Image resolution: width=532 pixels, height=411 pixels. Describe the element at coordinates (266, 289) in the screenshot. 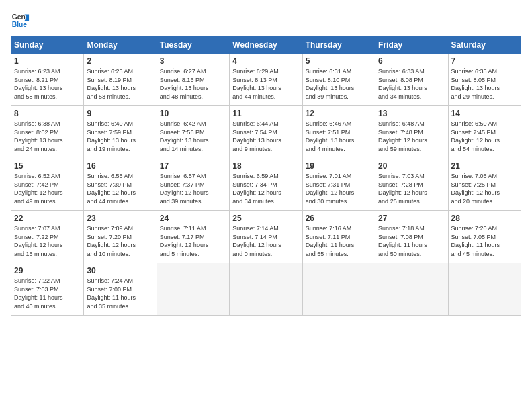

I see `week-row-5: 29Sunrise: 7:22 AM Sunset: 7:03 PM Dayli…` at that location.